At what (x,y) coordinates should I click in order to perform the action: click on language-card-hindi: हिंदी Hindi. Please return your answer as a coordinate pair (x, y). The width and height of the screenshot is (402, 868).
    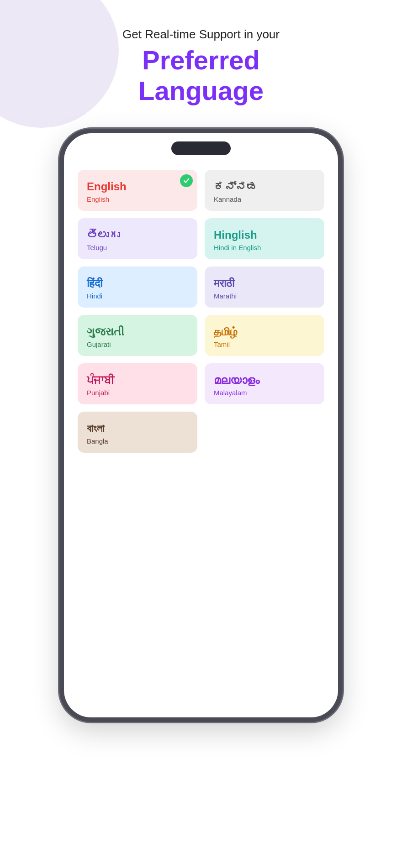
    Looking at the image, I should click on (138, 287).